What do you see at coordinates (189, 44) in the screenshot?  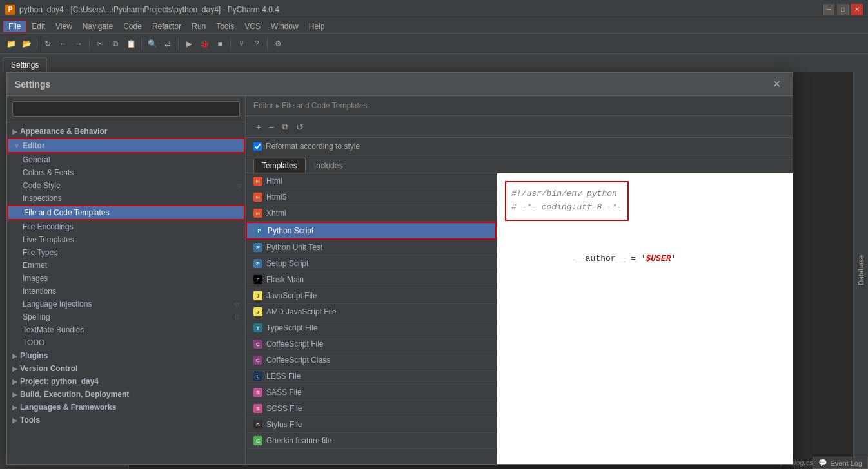 I see `toolbar-run: ▶` at bounding box center [189, 44].